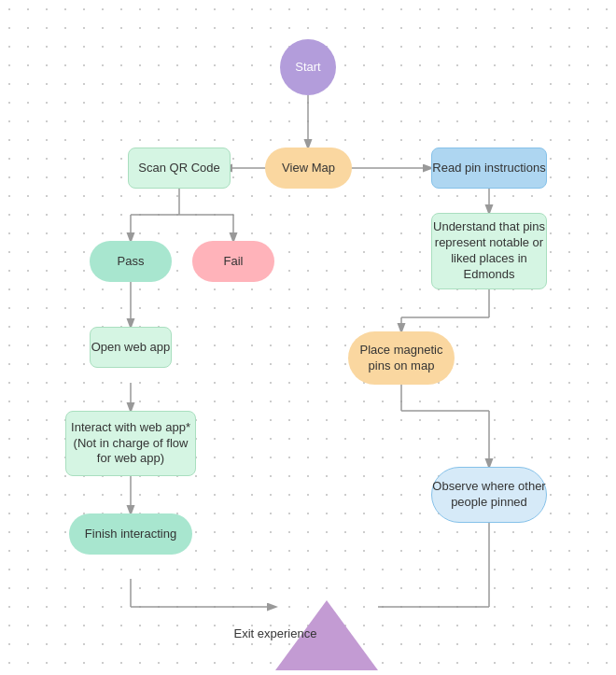 This screenshot has width=616, height=675. I want to click on interact-web-node: Interact with web app* (Not in charge of…, so click(131, 443).